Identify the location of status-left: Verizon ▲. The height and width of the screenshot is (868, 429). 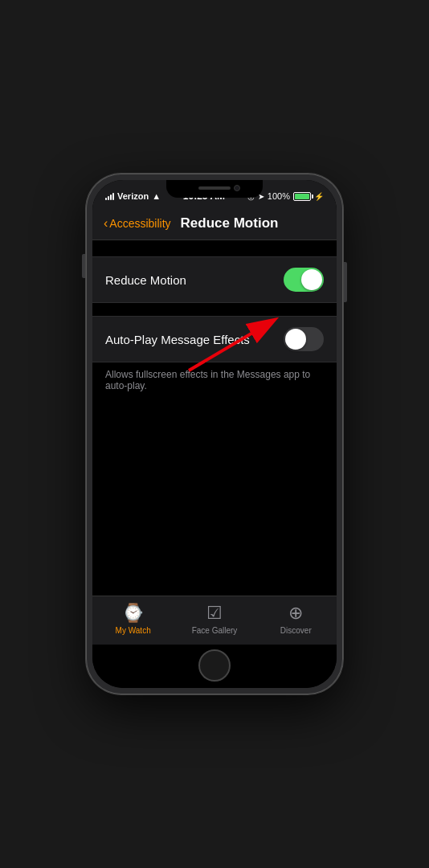
(133, 196).